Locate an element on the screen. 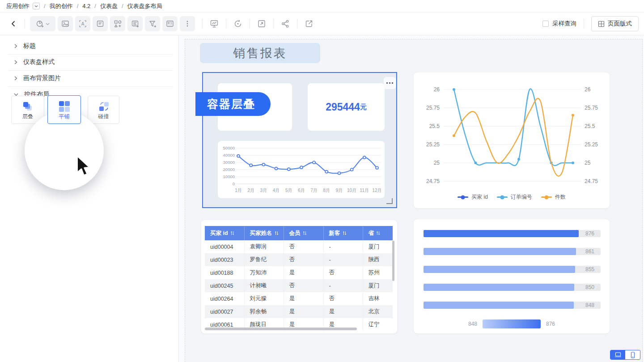 This screenshot has width=644, height=362. table-cell: uid00027 is located at coordinates (225, 311).